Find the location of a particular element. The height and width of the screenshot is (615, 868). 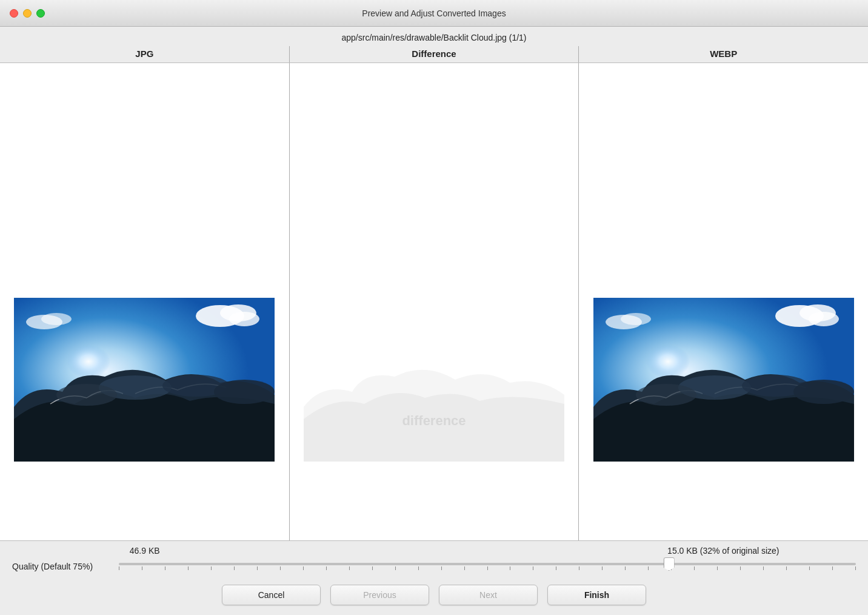

close-button is located at coordinates (14, 13).